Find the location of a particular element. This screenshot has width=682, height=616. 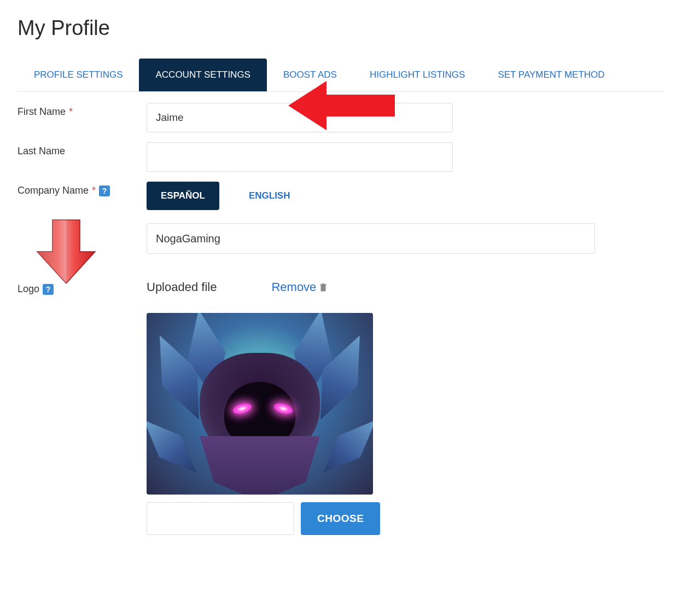

row-last-name: Last Name is located at coordinates (341, 157).